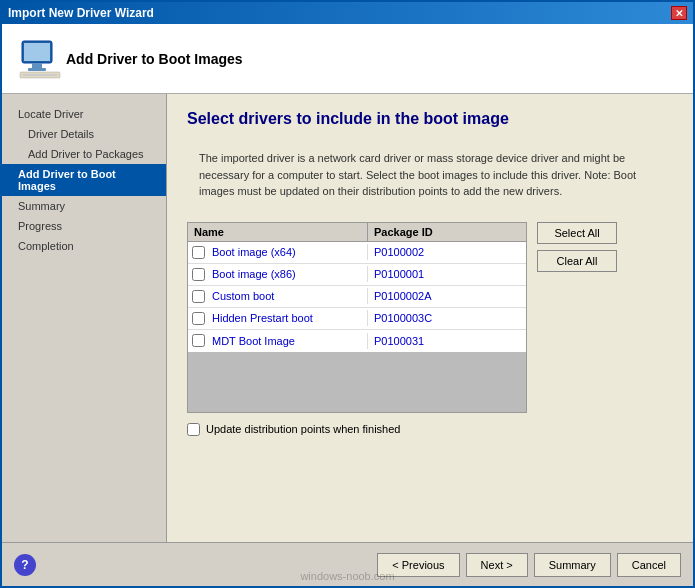 This screenshot has height=588, width=695. I want to click on next-button: Next >, so click(497, 565).